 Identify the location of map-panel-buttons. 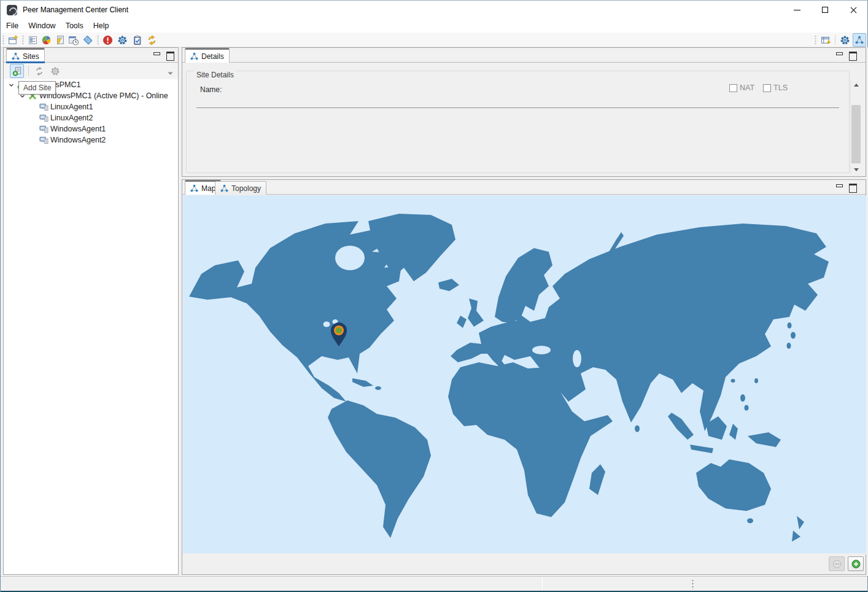
(846, 187).